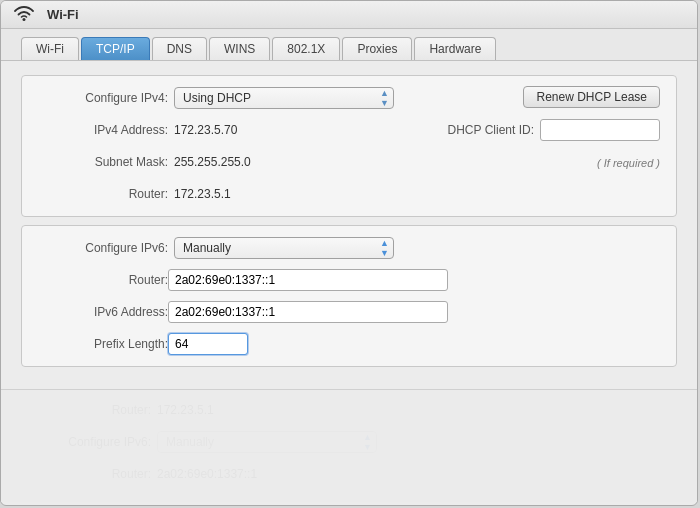  Describe the element at coordinates (349, 312) in the screenshot. I see `ipv6-address-row: IPv6 Address:` at that location.